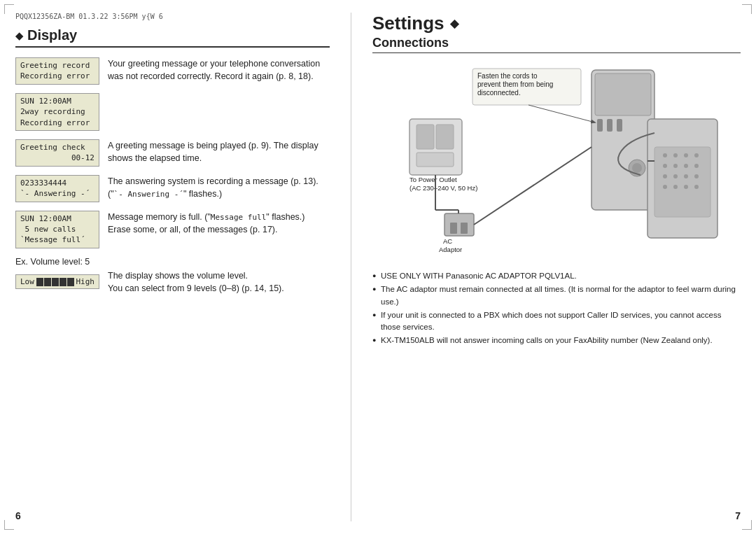 This screenshot has height=534, width=756. Describe the element at coordinates (499, 92) in the screenshot. I see `svg-text: disconnected.` at that location.